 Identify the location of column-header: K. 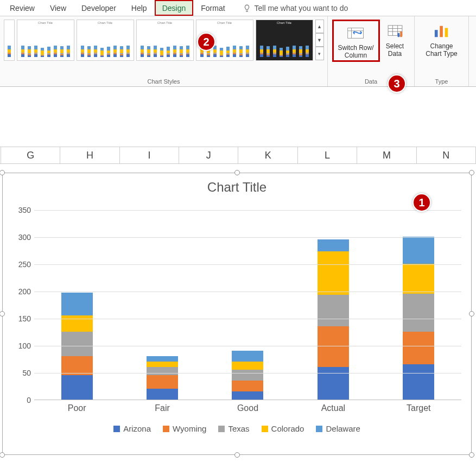
(268, 155).